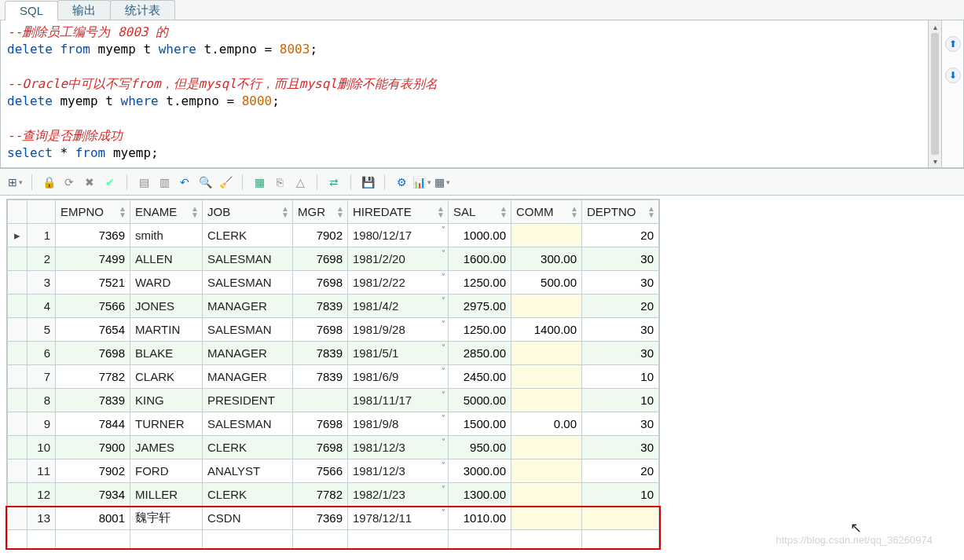  I want to click on col-comm: COMM▲▼, so click(547, 212).